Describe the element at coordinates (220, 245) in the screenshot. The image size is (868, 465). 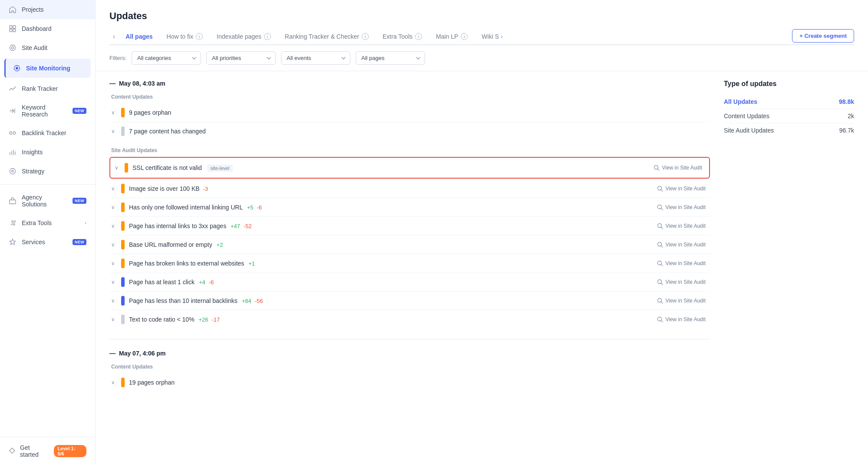
I see `change-positive: +2` at that location.